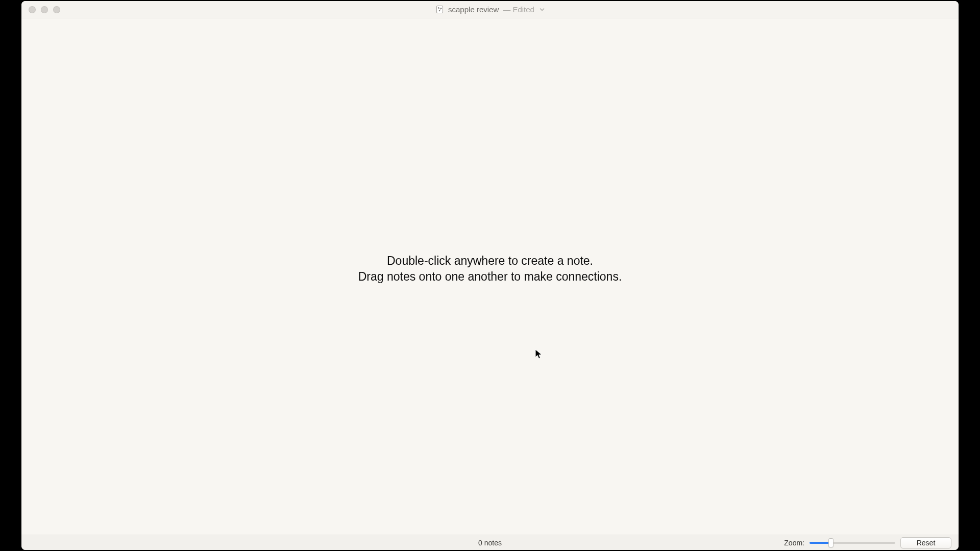 The height and width of the screenshot is (551, 980). What do you see at coordinates (539, 355) in the screenshot?
I see `cursor-icon` at bounding box center [539, 355].